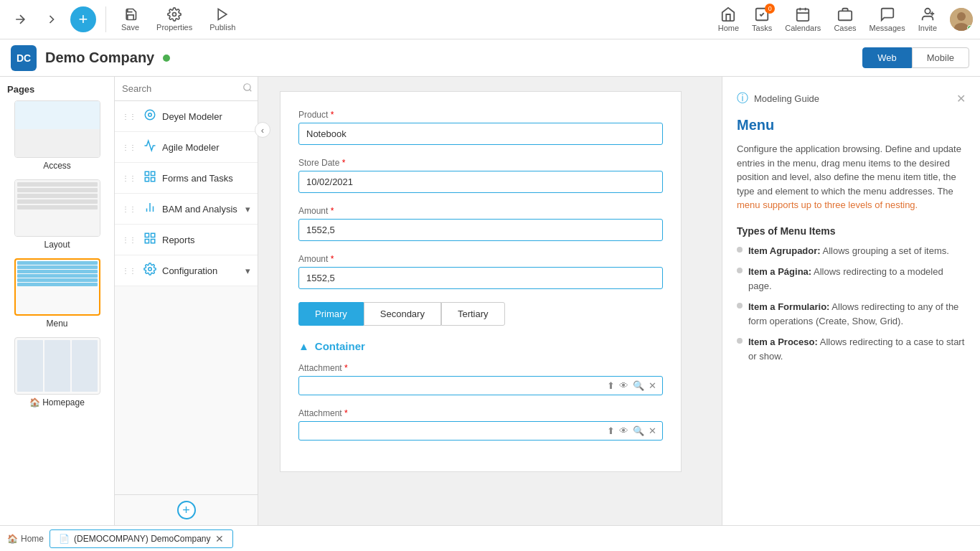 This screenshot has width=980, height=551. What do you see at coordinates (887, 19) in the screenshot?
I see `messages-nav-icon: Messages` at bounding box center [887, 19].